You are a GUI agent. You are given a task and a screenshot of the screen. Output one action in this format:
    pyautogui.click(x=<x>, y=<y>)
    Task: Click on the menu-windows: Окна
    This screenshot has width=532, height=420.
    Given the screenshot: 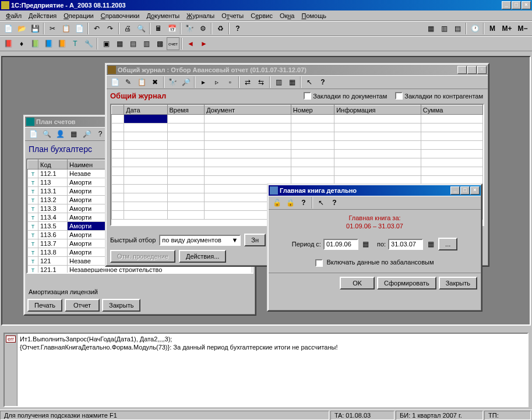 What is the action you would take?
    pyautogui.click(x=287, y=16)
    